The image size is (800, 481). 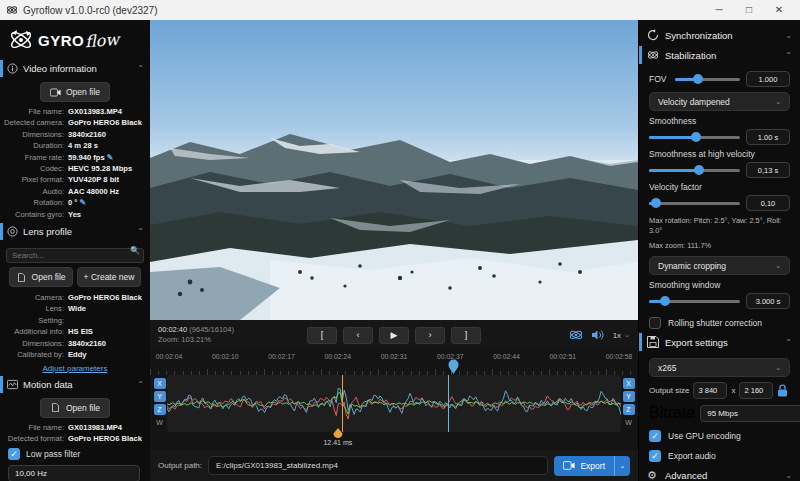 What do you see at coordinates (655, 456) in the screenshot?
I see `export-audio-checkbox: ✓` at bounding box center [655, 456].